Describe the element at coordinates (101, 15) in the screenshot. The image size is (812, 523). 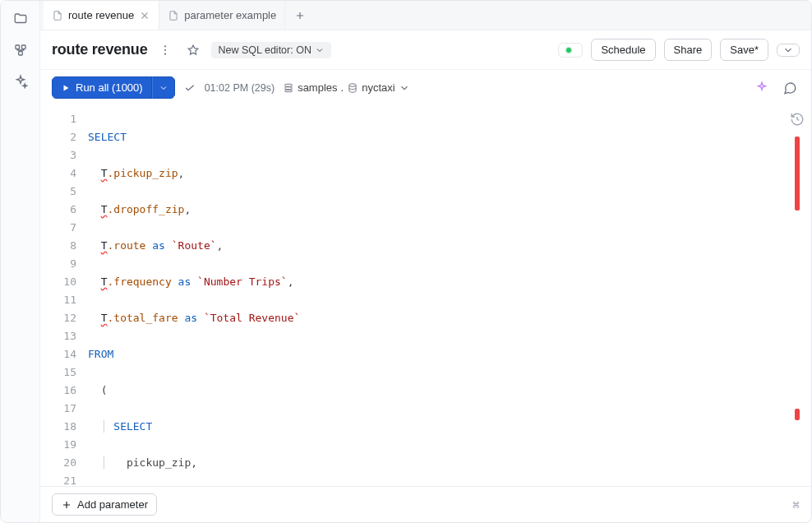
I see `tab-label: route revenue` at that location.